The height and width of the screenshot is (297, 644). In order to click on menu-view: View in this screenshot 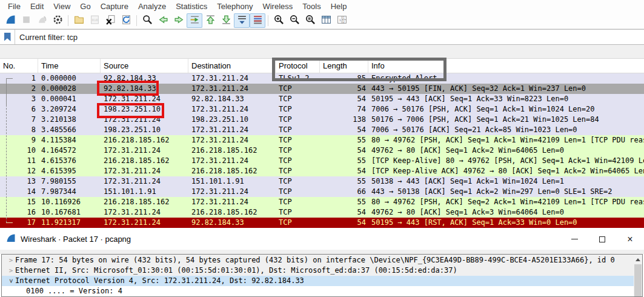, I will do `click(62, 6)`.